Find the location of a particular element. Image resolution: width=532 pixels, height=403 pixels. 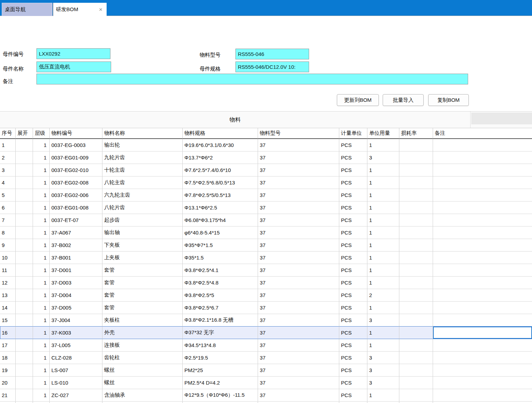

cell-name: 输出轮 is located at coordinates (142, 145).